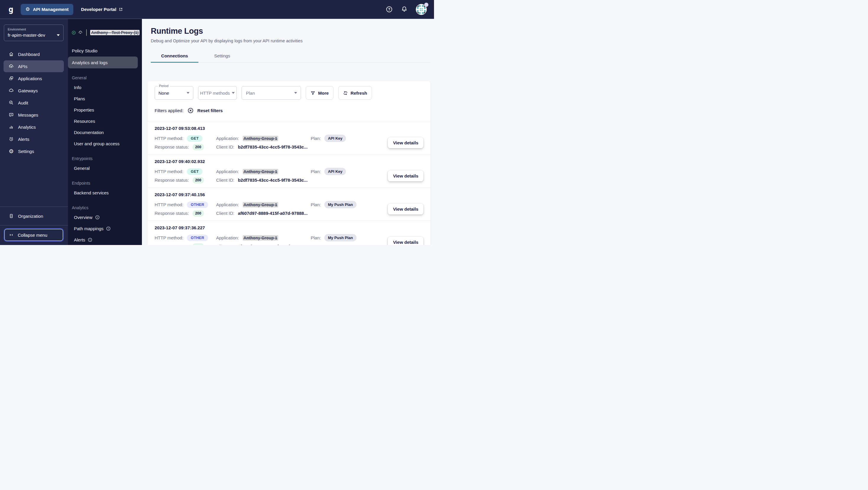 This screenshot has height=490, width=868. What do you see at coordinates (105, 168) in the screenshot?
I see `api-menu-entrypoints-general: General` at bounding box center [105, 168].